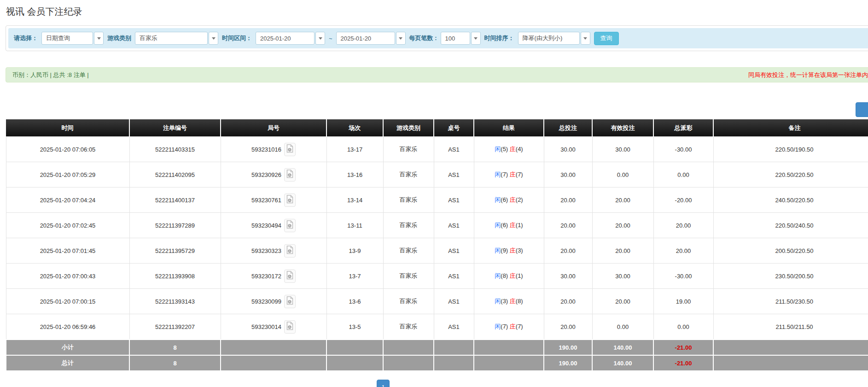 This screenshot has height=387, width=868. What do you see at coordinates (274, 226) in the screenshot?
I see `round-no-cell: 593230494` at bounding box center [274, 226].